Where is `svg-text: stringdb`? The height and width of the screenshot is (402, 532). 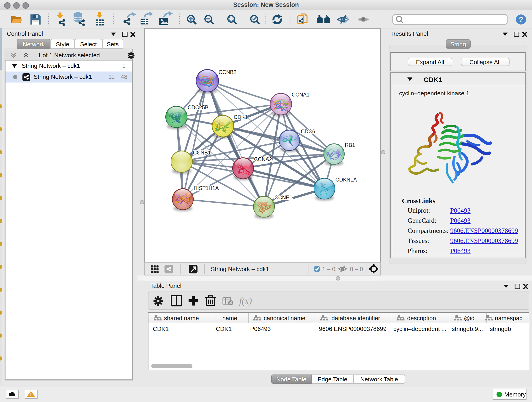 svg-text: stringdb is located at coordinates (500, 329).